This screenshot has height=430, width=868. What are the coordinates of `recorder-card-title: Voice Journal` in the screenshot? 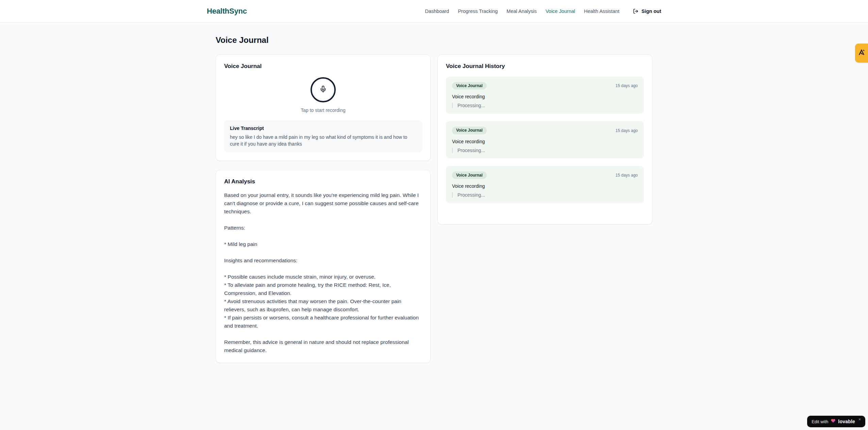 It's located at (323, 66).